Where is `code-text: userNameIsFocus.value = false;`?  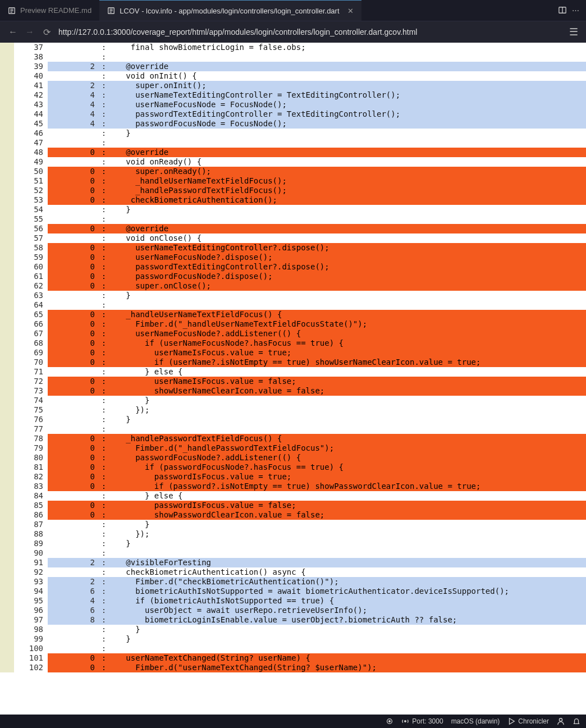 code-text: userNameIsFocus.value = false; is located at coordinates (348, 382).